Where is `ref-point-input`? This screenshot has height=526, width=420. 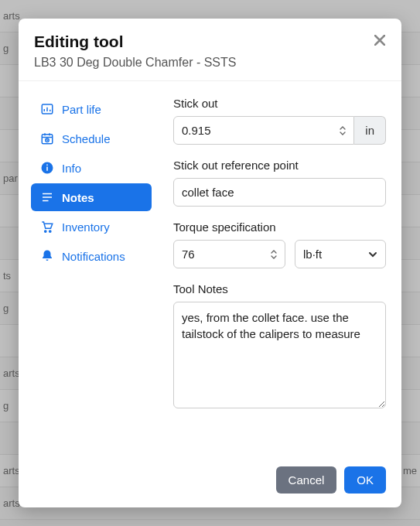
ref-point-input is located at coordinates (280, 192).